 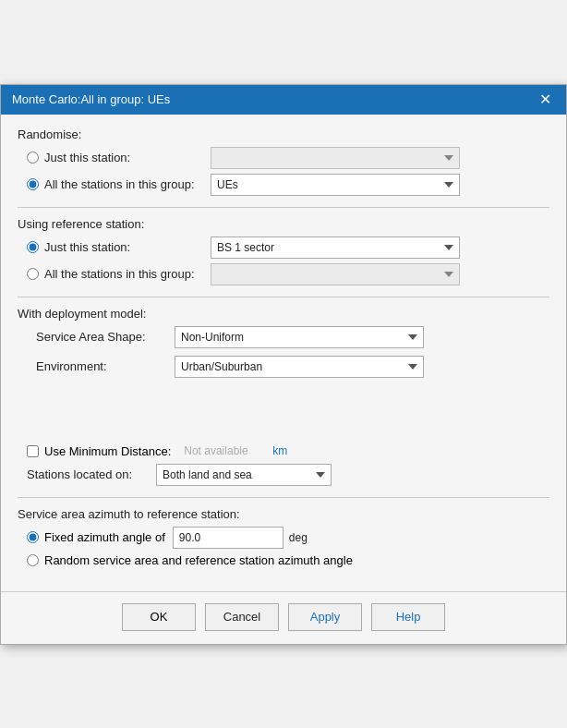 What do you see at coordinates (105, 366) in the screenshot?
I see `environment-label: Environment:` at bounding box center [105, 366].